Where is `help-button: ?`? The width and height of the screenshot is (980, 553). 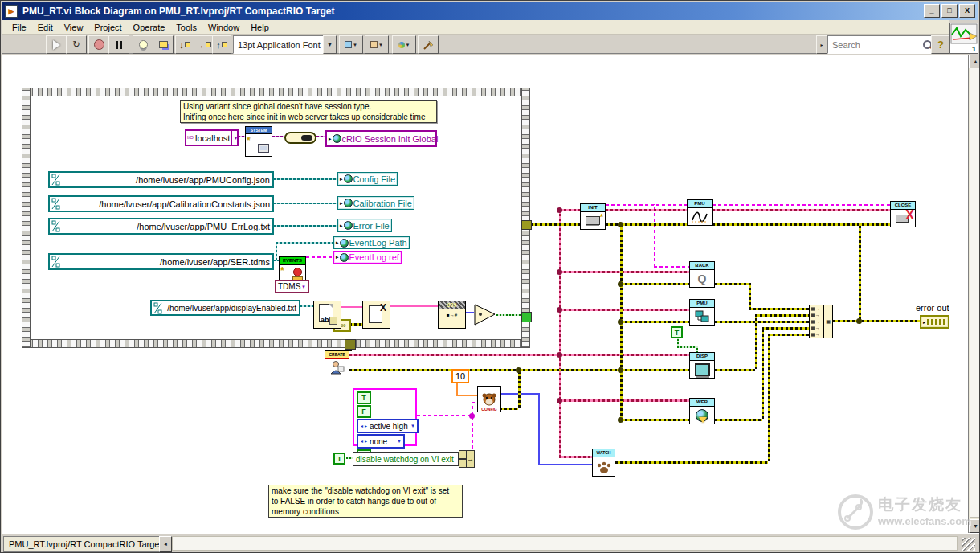
help-button: ? is located at coordinates (941, 45).